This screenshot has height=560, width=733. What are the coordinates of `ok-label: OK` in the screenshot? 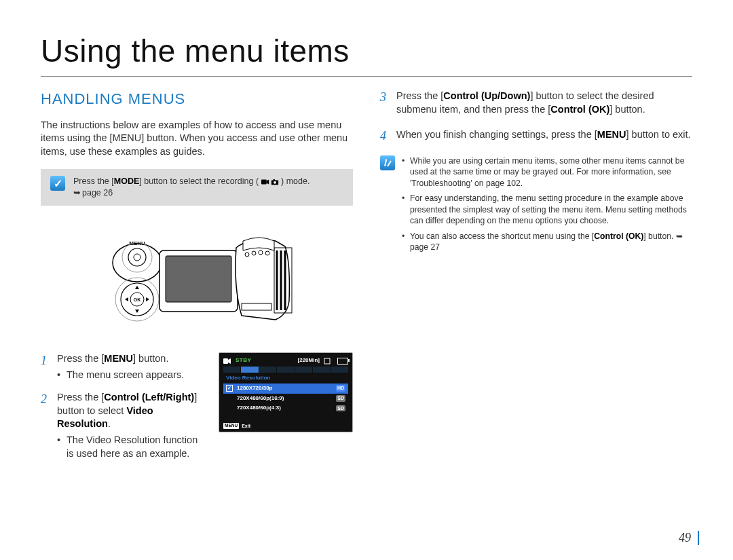 It's located at (137, 300).